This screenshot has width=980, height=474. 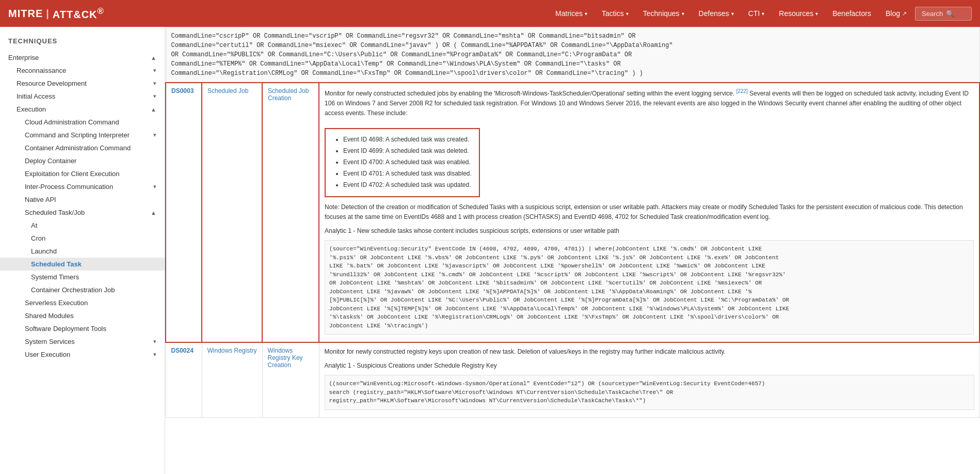 What do you see at coordinates (83, 96) in the screenshot?
I see `sidebar-item-initial-access: Initial Access ▾` at bounding box center [83, 96].